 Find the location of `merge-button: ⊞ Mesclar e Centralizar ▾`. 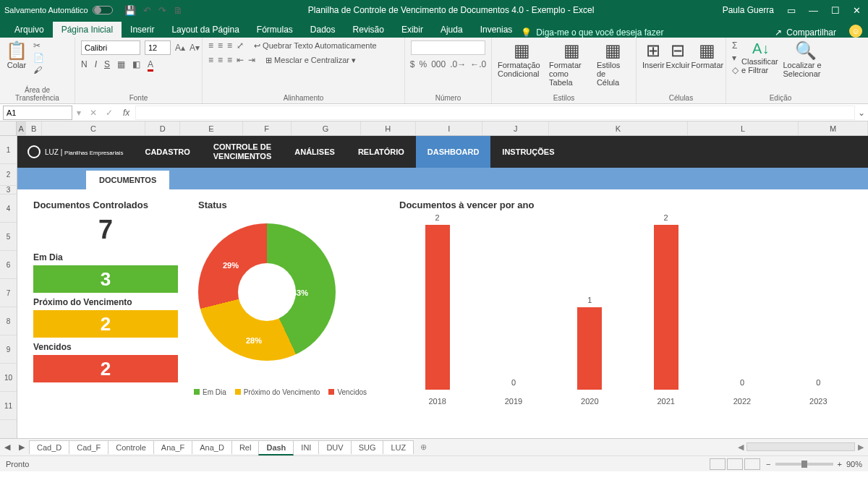

merge-button: ⊞ Mesclar e Centralizar ▾ is located at coordinates (311, 61).